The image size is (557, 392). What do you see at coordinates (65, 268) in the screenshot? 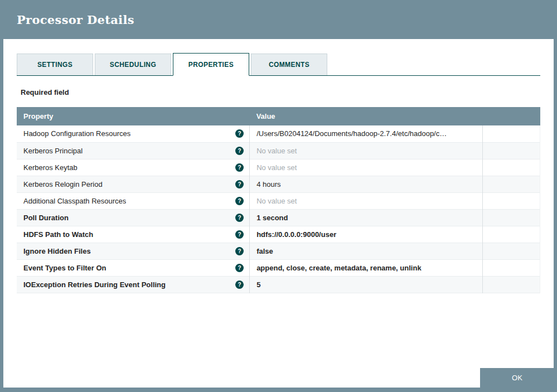
I see `property-name: Event Types to Filter On` at bounding box center [65, 268].